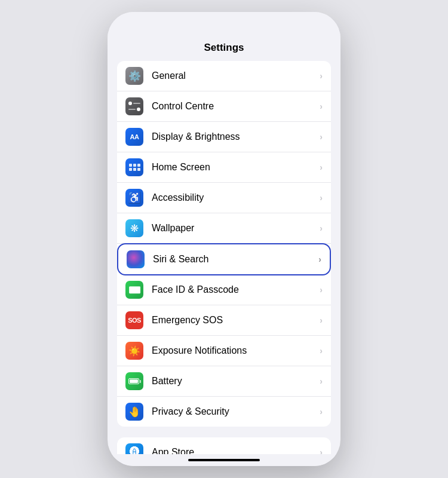  What do you see at coordinates (224, 446) in the screenshot?
I see `settings-group-store: 🅐 App Store › 👛 Wallet & Apple Pay ›` at bounding box center [224, 446].